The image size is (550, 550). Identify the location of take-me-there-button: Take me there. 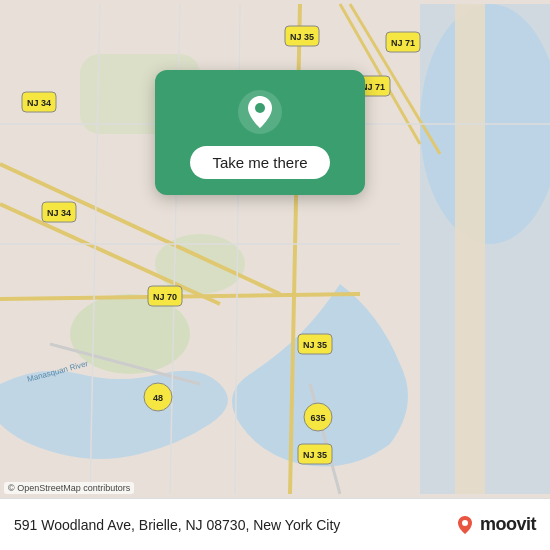
(260, 162).